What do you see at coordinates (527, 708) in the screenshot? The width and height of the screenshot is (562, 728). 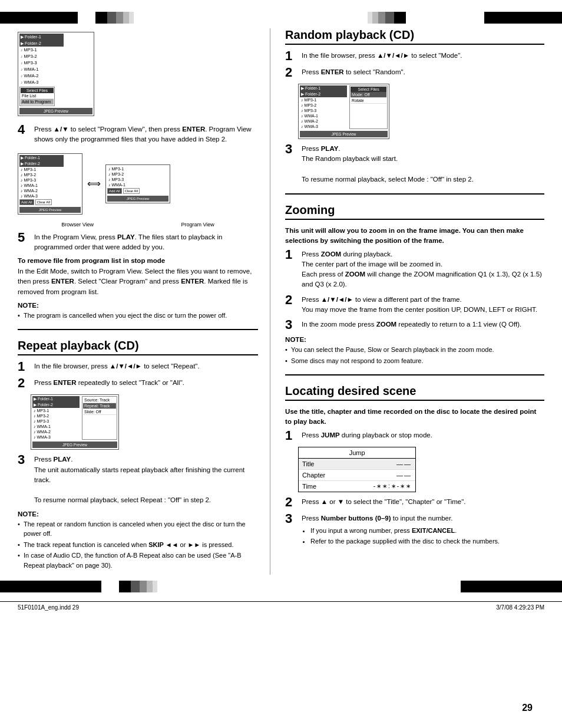 I see `page-number: 29` at bounding box center [527, 708].